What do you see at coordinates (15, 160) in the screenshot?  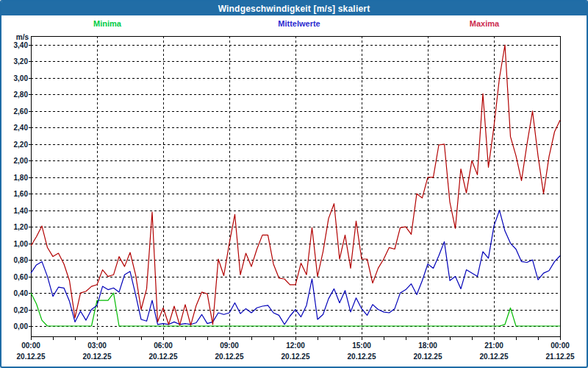 I see `y-tick-label: 2,00` at bounding box center [15, 160].